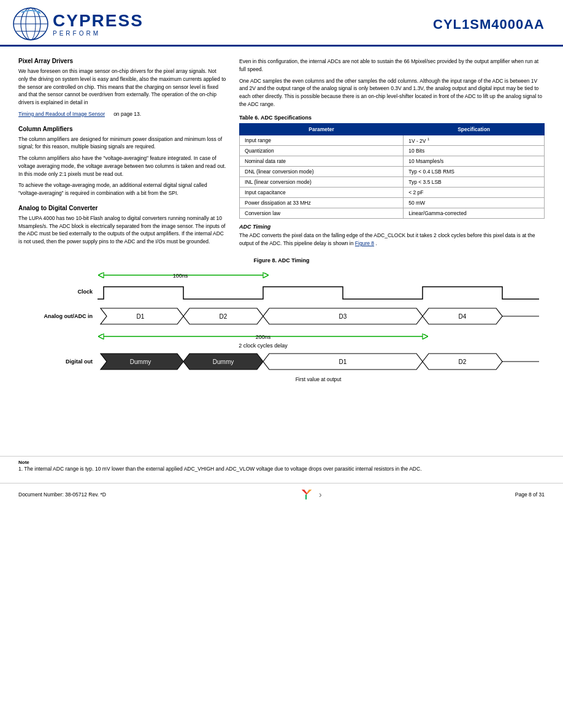  Describe the element at coordinates (63, 495) in the screenshot. I see `doc-number: Document Number: 38-05712 Rev. *D` at that location.